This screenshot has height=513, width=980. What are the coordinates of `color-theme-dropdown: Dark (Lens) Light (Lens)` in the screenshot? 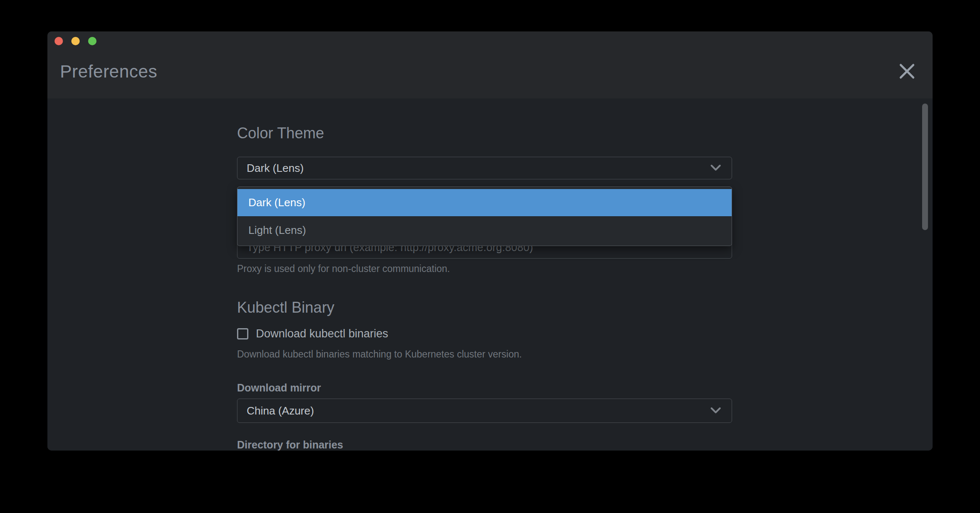 It's located at (485, 216).